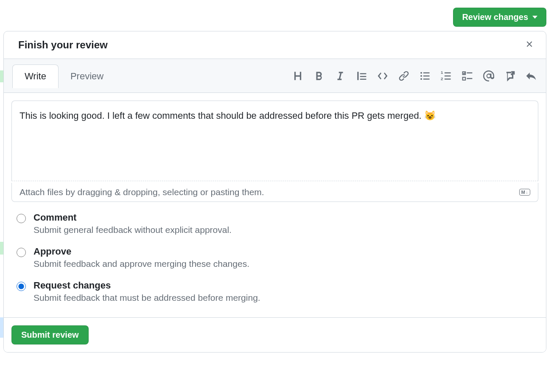 The width and height of the screenshot is (554, 392). What do you see at coordinates (275, 258) in the screenshot?
I see `option-approve: Approve Submit feedback and approve merg…` at bounding box center [275, 258].